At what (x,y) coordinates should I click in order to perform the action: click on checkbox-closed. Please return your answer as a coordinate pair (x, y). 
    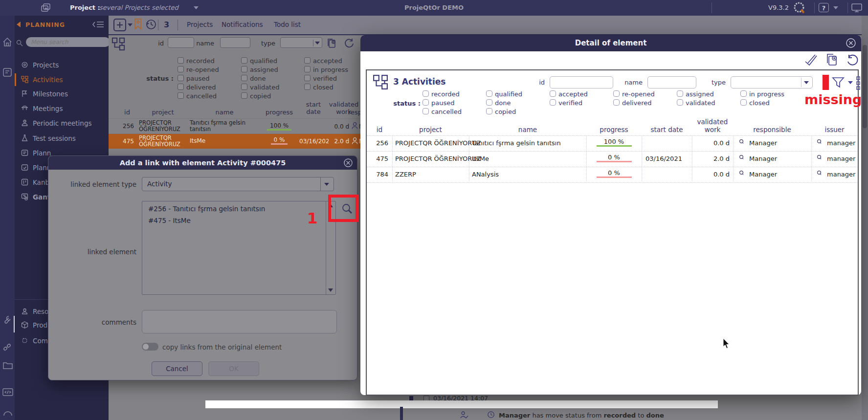
    Looking at the image, I should click on (743, 103).